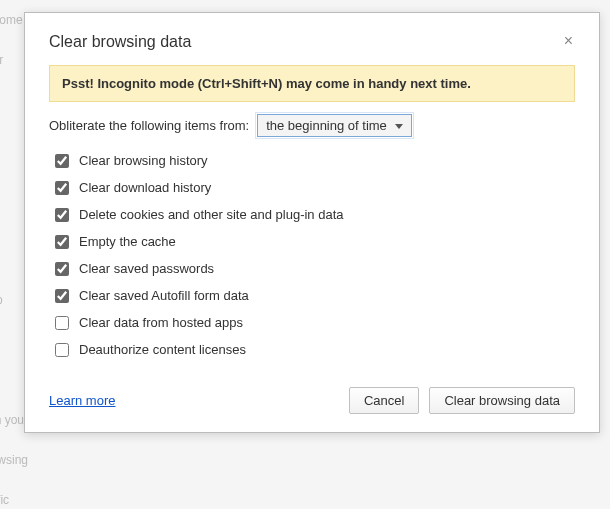 Image resolution: width=610 pixels, height=509 pixels. What do you see at coordinates (161, 322) in the screenshot?
I see `option-label: Clear data from hosted apps` at bounding box center [161, 322].